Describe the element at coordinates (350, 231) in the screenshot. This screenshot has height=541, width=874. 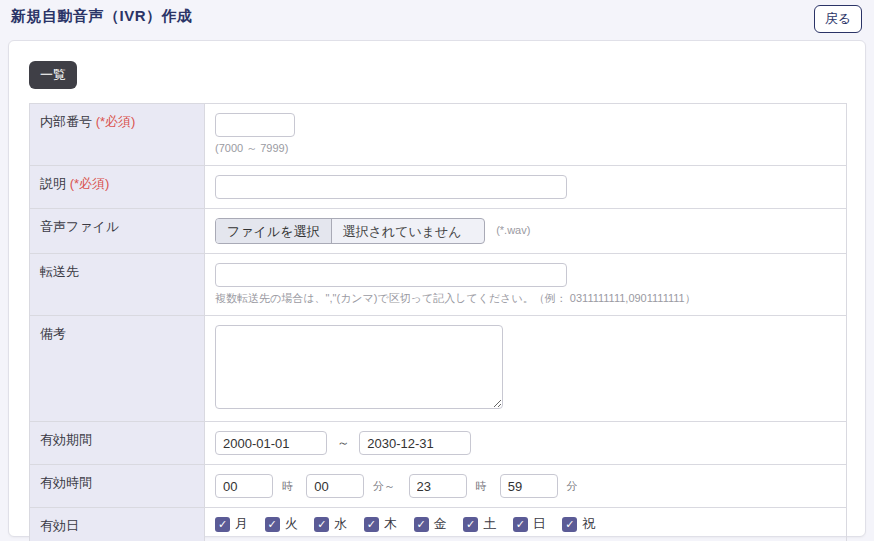
I see `file-input: ファイルを選択 選択されていません` at that location.